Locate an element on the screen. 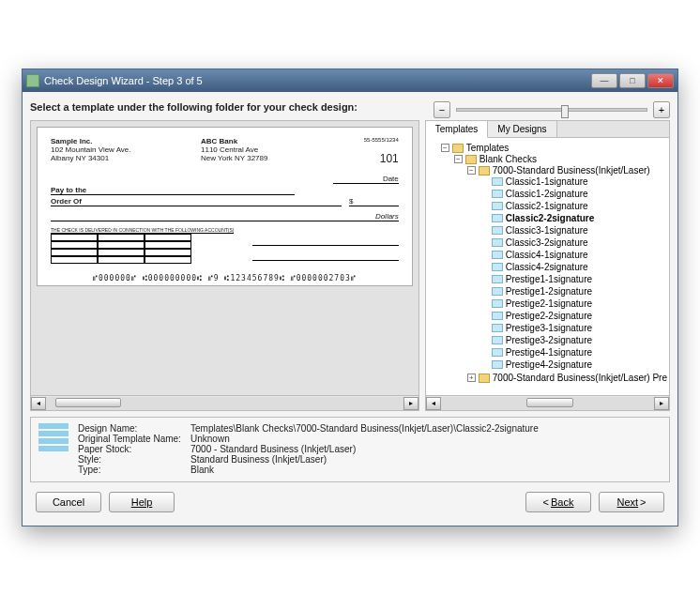 The width and height of the screenshot is (700, 595). tree-template-item: Prestige1-1signature is located at coordinates (574, 280).